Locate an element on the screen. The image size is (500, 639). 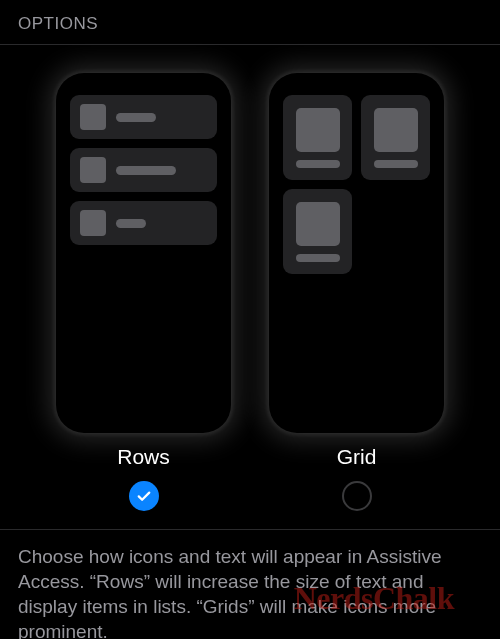
section-header-options: OPTIONS is located at coordinates (250, 22).